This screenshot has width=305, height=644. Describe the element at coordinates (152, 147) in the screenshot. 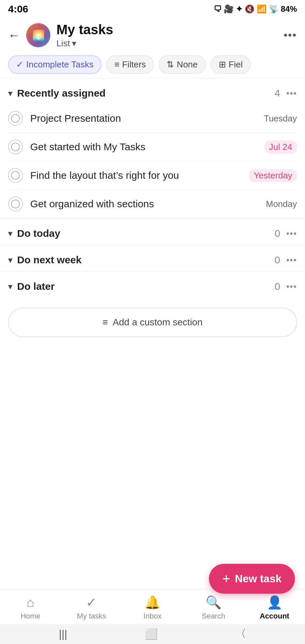

I see `task-item: Get started with My Tasks Jul 24` at that location.